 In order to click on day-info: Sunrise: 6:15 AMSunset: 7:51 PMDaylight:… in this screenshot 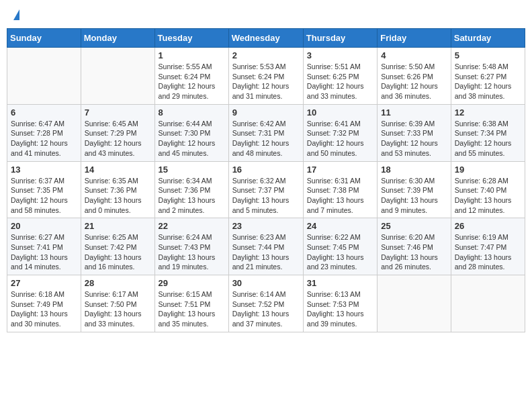, I will do `click(192, 309)`.